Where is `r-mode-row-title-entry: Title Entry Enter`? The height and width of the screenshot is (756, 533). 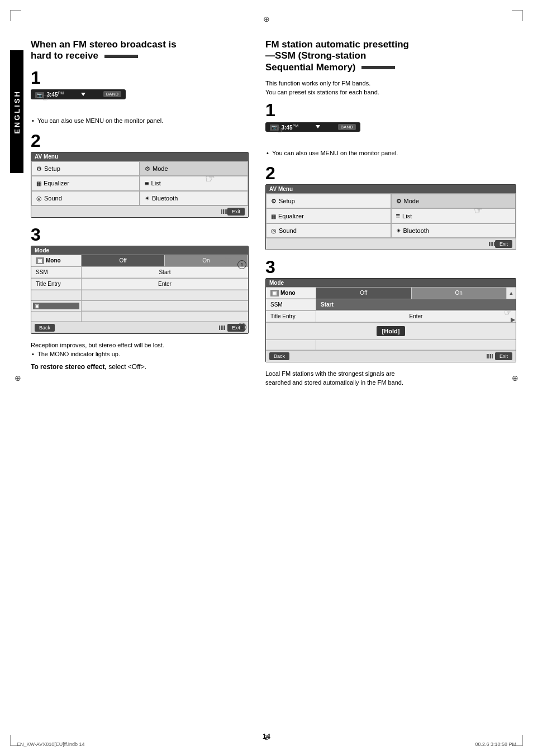
r-mode-row-title-entry: Title Entry Enter is located at coordinates (391, 316).